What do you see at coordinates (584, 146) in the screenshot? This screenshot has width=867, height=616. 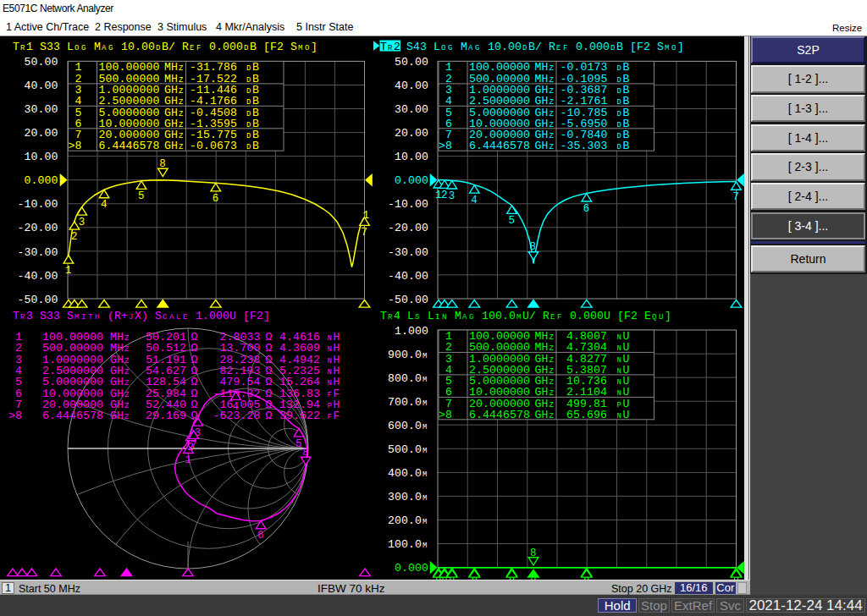 I see `svg-text: -35.303` at bounding box center [584, 146].